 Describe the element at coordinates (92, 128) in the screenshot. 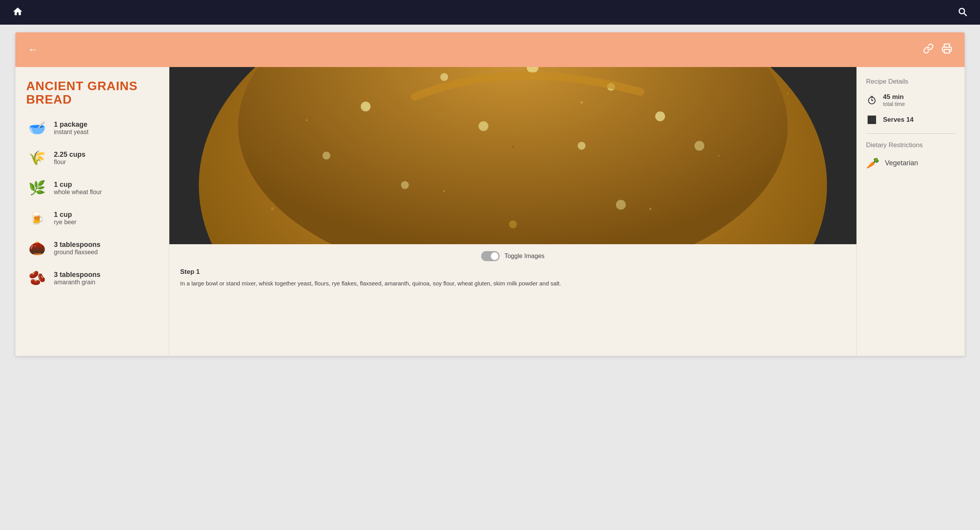

I see `list-item: 🥣 1 package instant yeast` at that location.